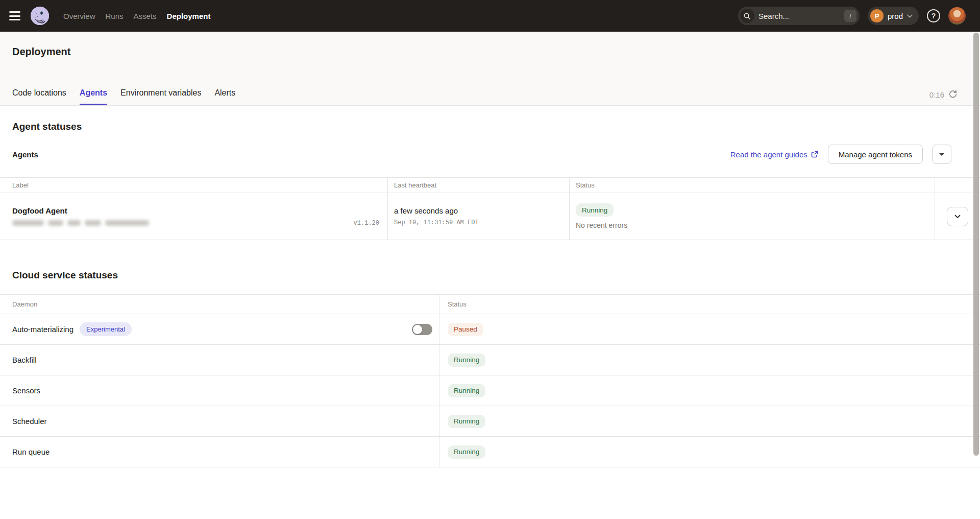 The image size is (980, 519). What do you see at coordinates (490, 217) in the screenshot?
I see `agent-row: Dogfood Agent v1.1.20 a few seconds ago …` at bounding box center [490, 217].